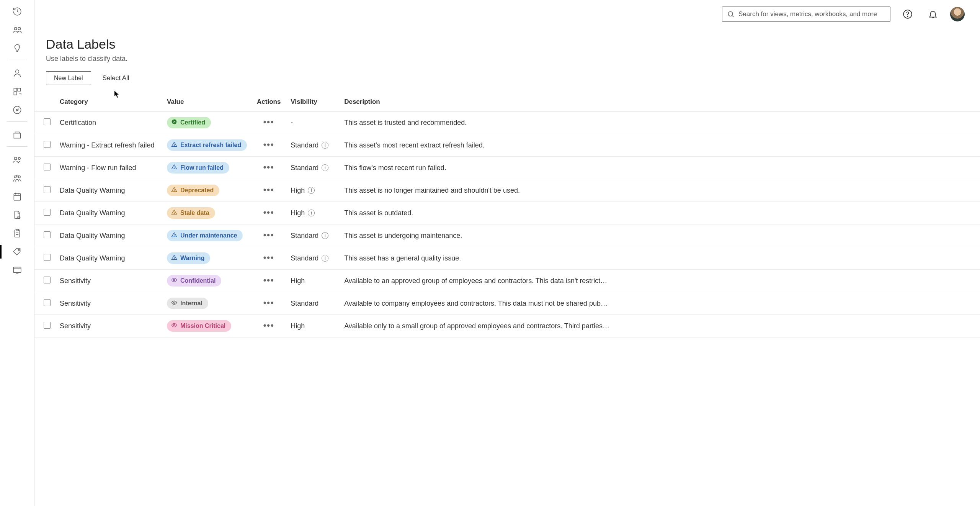  Describe the element at coordinates (205, 236) in the screenshot. I see `value-pill: Under maintenance` at that location.